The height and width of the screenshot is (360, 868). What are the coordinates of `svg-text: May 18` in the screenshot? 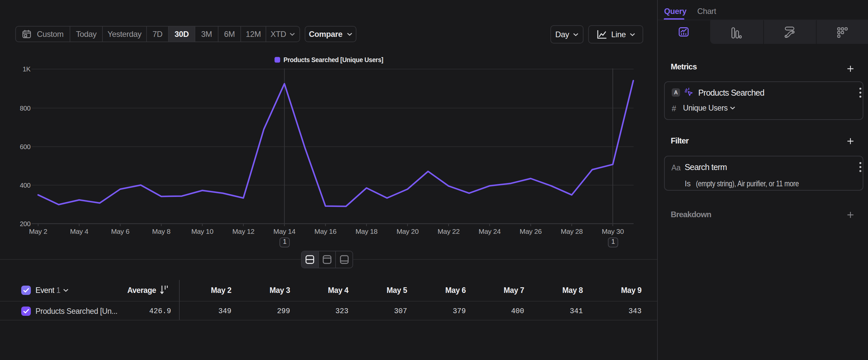 It's located at (367, 231).